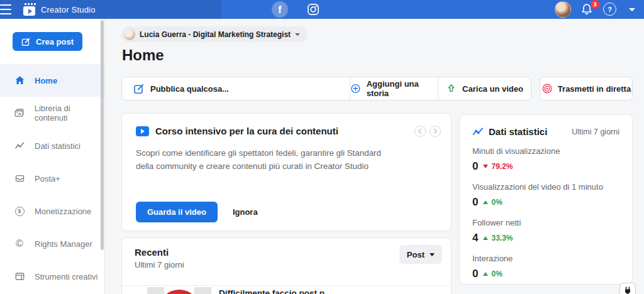  Describe the element at coordinates (546, 267) in the screenshot. I see `metric-engagement: Interazione 0 0%` at that location.